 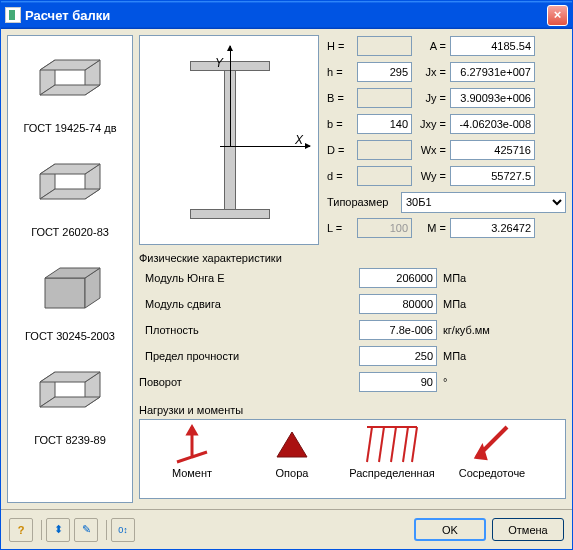 I want to click on app-icon, so click(x=13, y=15).